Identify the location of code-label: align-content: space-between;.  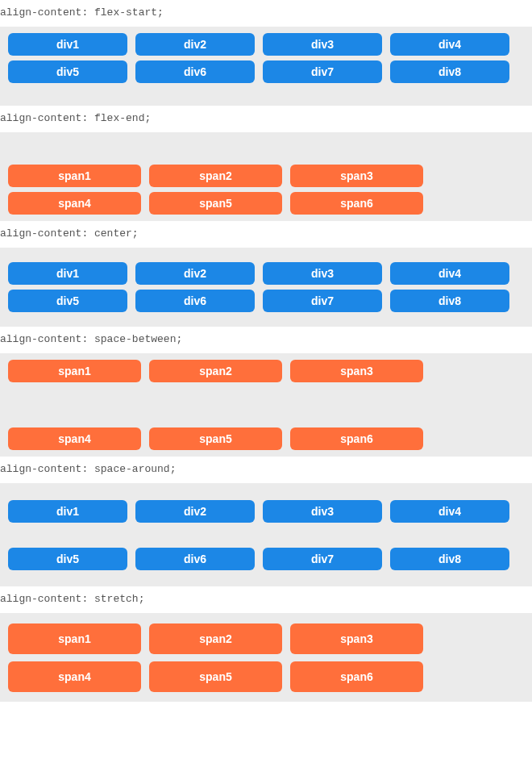
(266, 340).